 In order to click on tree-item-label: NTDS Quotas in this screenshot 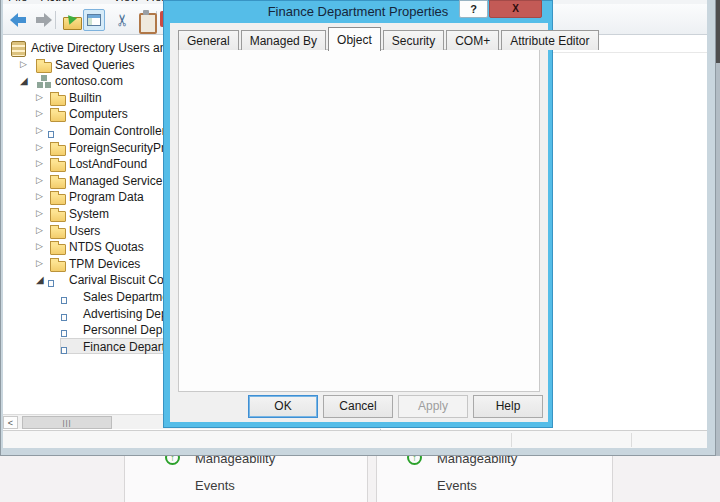, I will do `click(106, 247)`.